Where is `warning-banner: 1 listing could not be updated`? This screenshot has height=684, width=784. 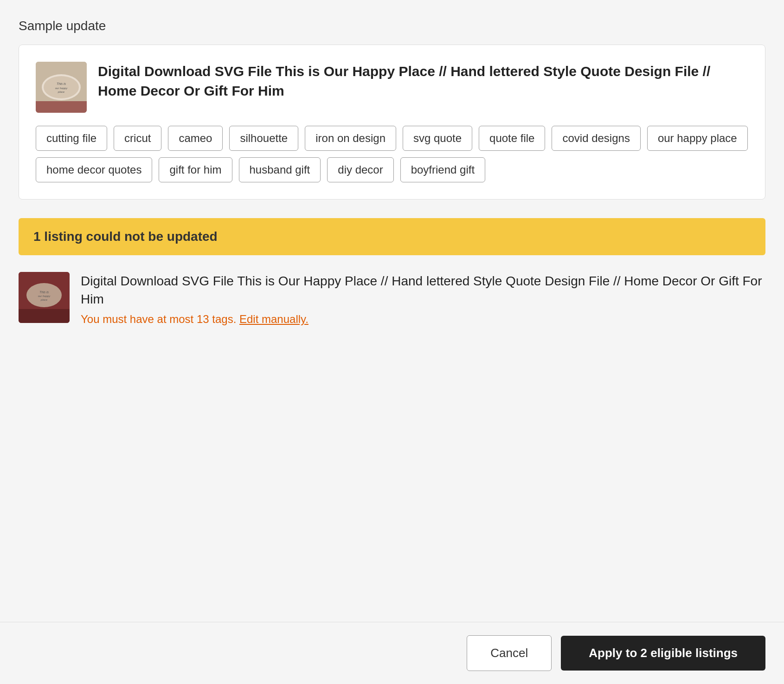 warning-banner: 1 listing could not be updated is located at coordinates (392, 237).